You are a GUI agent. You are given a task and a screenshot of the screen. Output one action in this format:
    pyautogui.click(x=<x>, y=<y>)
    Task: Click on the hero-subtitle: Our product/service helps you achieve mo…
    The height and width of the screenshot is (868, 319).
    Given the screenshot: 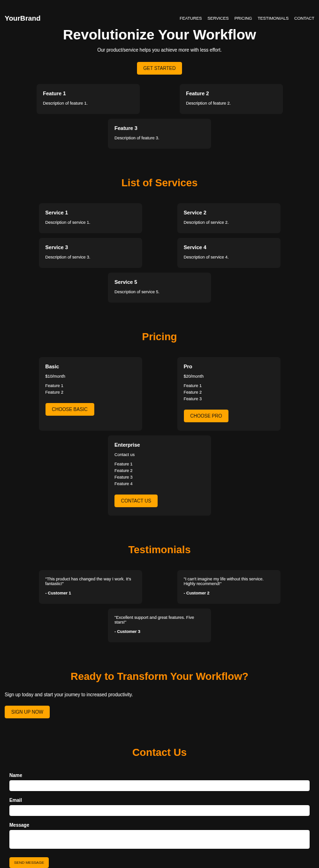 What is the action you would take?
    pyautogui.click(x=160, y=50)
    